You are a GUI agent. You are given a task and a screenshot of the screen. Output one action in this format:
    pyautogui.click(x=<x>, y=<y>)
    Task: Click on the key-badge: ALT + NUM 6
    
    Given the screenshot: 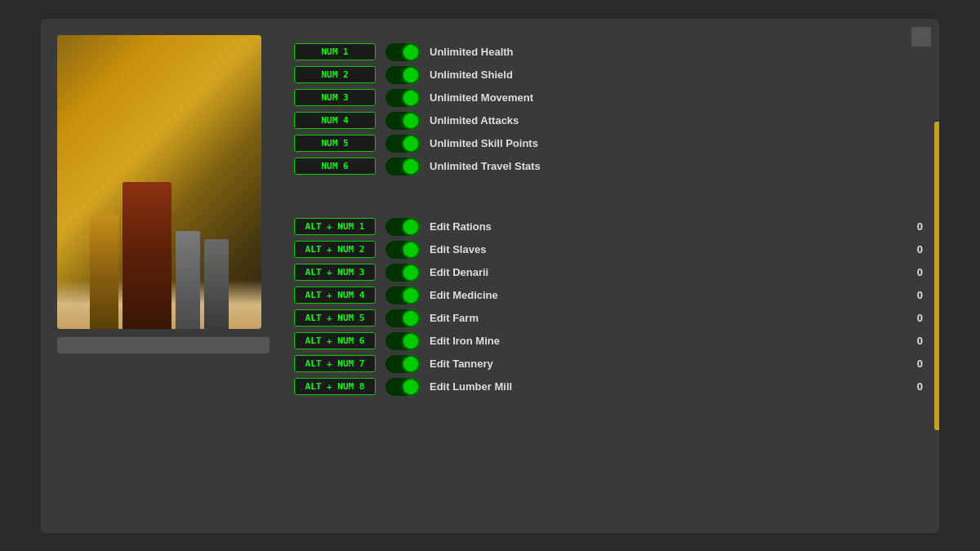 What is the action you would take?
    pyautogui.click(x=335, y=341)
    